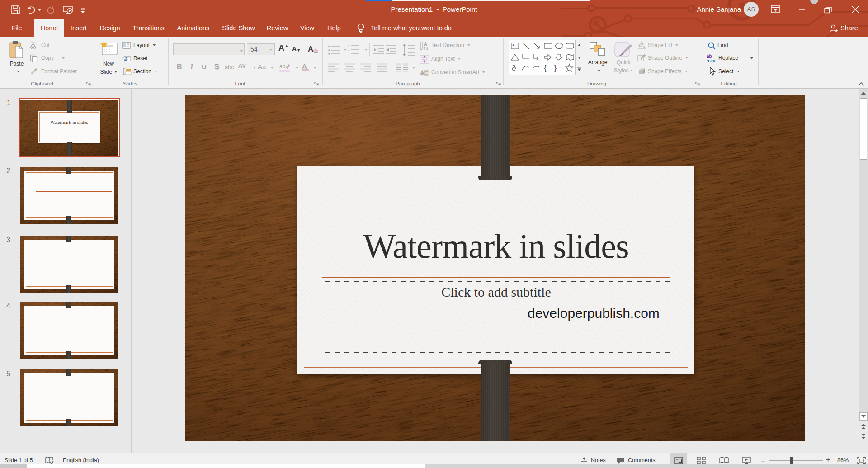 This screenshot has width=868, height=468. I want to click on svg-text: 1, so click(349, 46).